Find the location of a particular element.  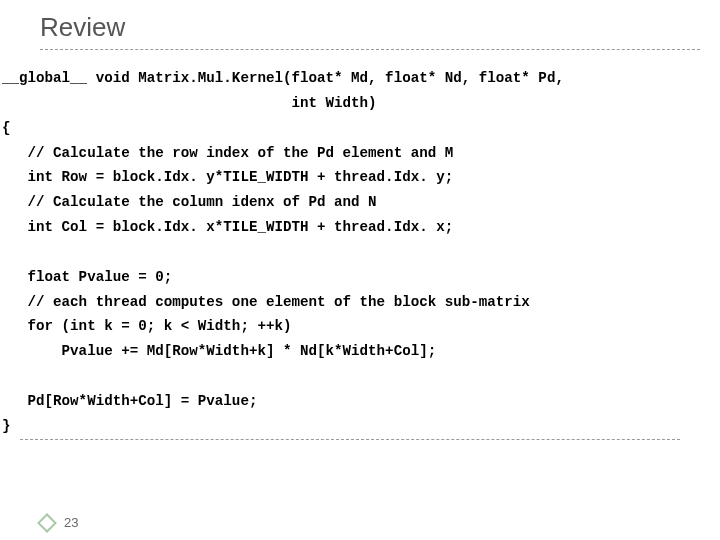

bullet-icon is located at coordinates (47, 523).